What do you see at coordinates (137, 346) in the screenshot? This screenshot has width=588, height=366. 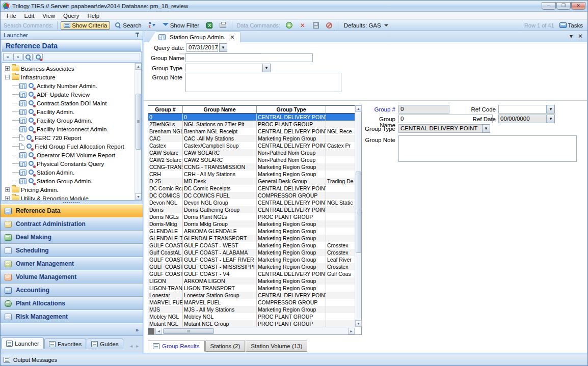 I see `tab-scroll-arrows: ◂ ▸` at bounding box center [137, 346].